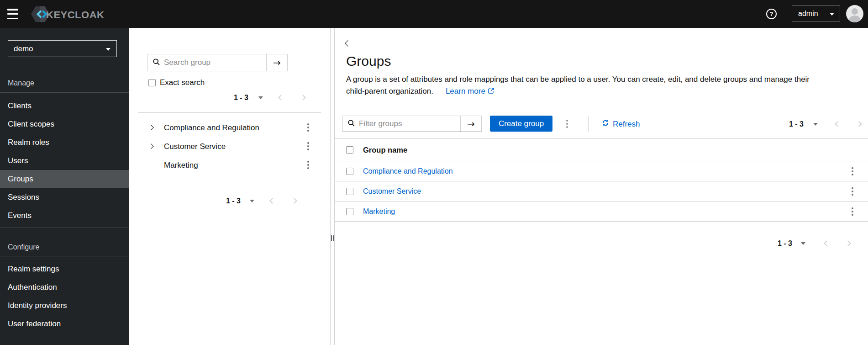  What do you see at coordinates (434, 14) in the screenshot?
I see `masthead: KEYCLOAK ? admin` at bounding box center [434, 14].